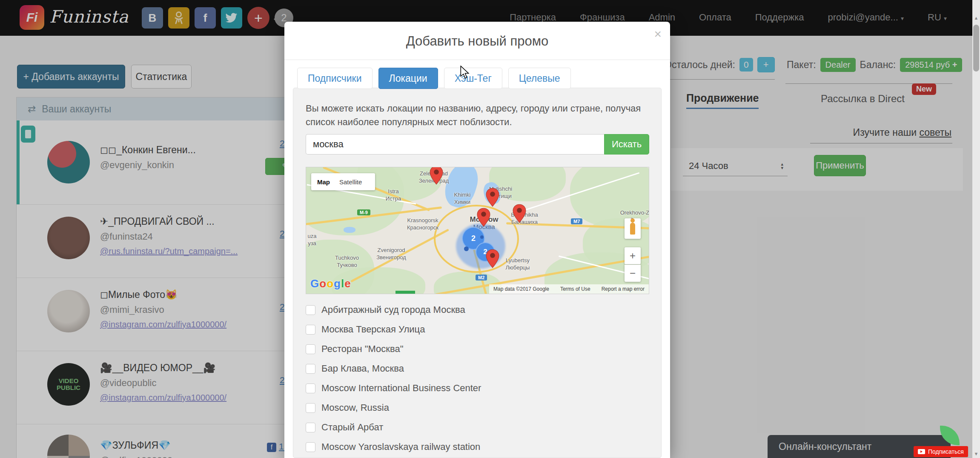 This screenshot has height=458, width=980. What do you see at coordinates (633, 229) in the screenshot?
I see `pegman-control` at bounding box center [633, 229].